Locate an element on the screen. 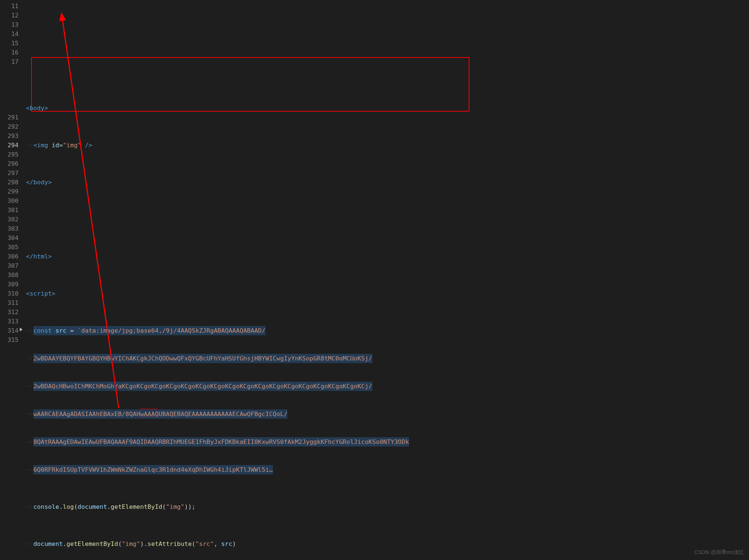  code-line: </body> is located at coordinates (387, 182).